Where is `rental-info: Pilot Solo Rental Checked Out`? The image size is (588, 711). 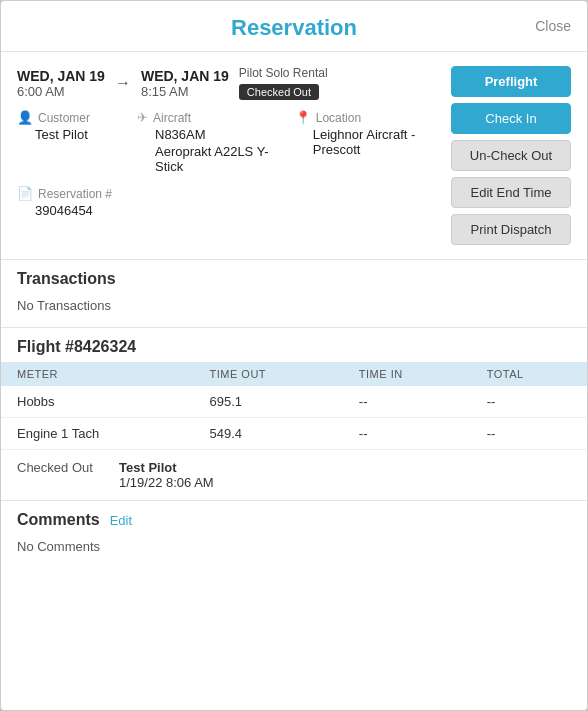 rental-info: Pilot Solo Rental Checked Out is located at coordinates (284, 83).